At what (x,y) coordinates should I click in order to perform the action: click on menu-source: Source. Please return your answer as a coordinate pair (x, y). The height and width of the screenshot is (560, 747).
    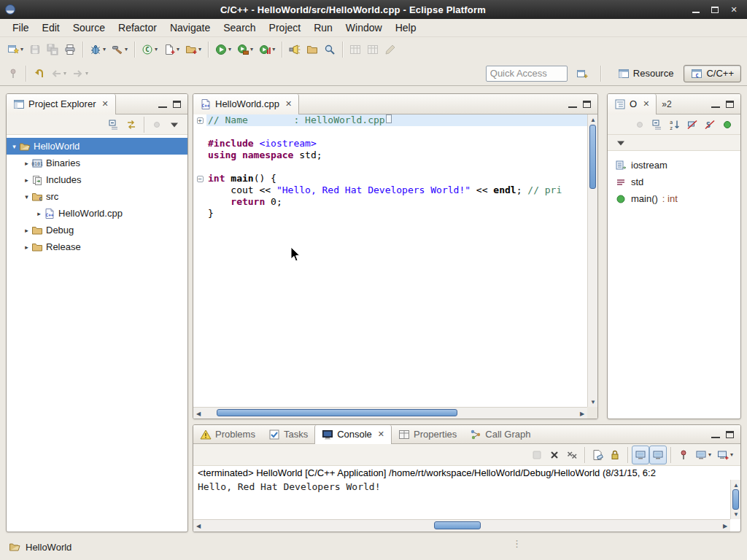
    Looking at the image, I should click on (89, 28).